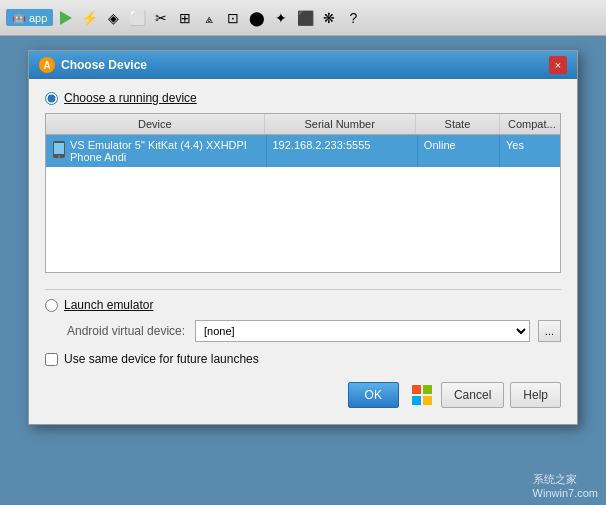 The image size is (606, 505). What do you see at coordinates (281, 18) in the screenshot?
I see `toolbar-icon-9: ✦` at bounding box center [281, 18].